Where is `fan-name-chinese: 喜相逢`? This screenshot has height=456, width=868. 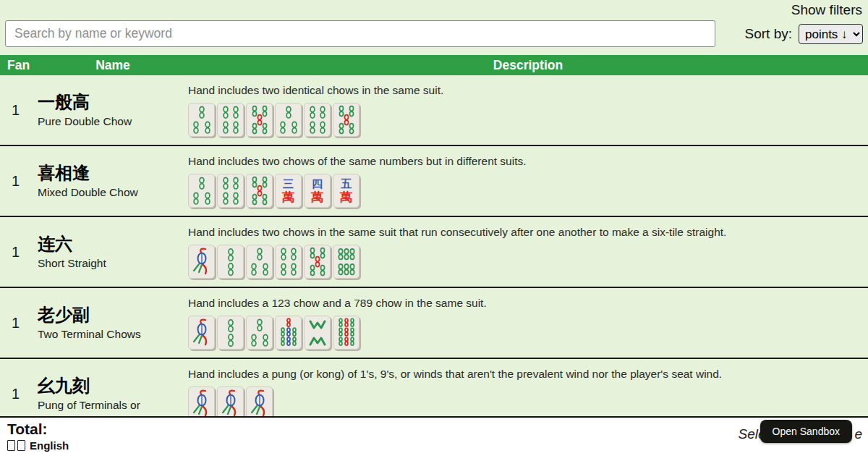 fan-name-chinese: 喜相逢 is located at coordinates (113, 172).